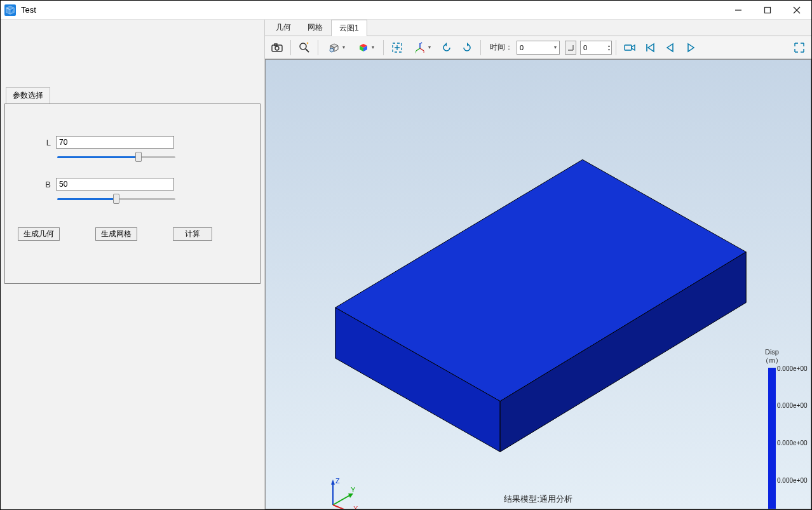  I want to click on param-label-L: L, so click(37, 142).